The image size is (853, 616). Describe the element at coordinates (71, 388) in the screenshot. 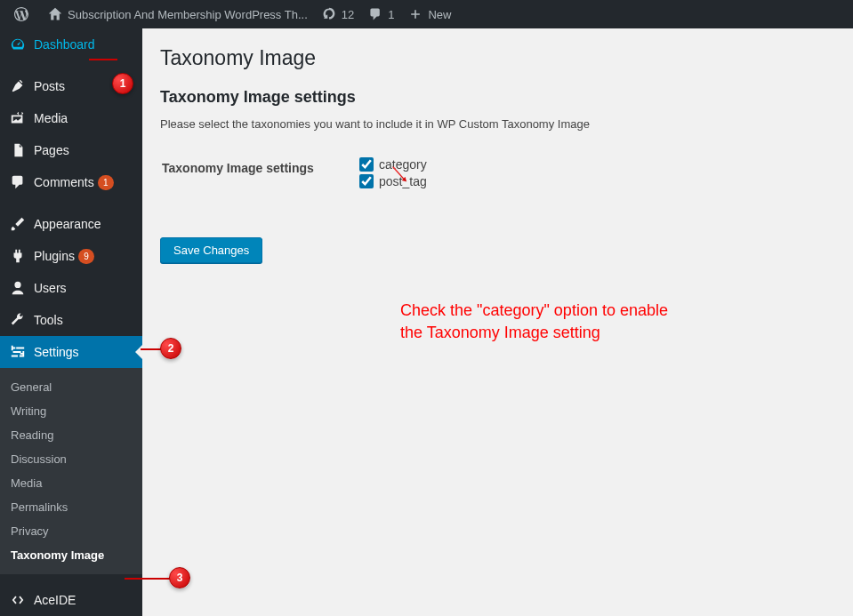

I see `submenu-general: General` at that location.